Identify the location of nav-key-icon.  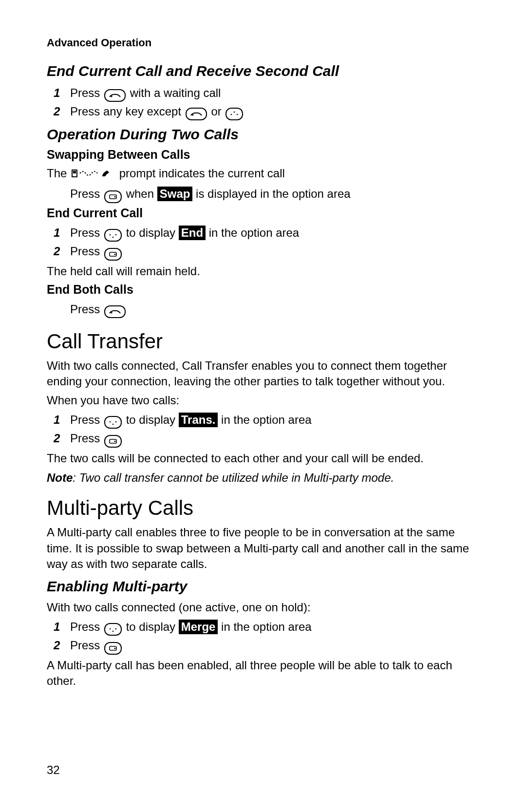
(234, 114).